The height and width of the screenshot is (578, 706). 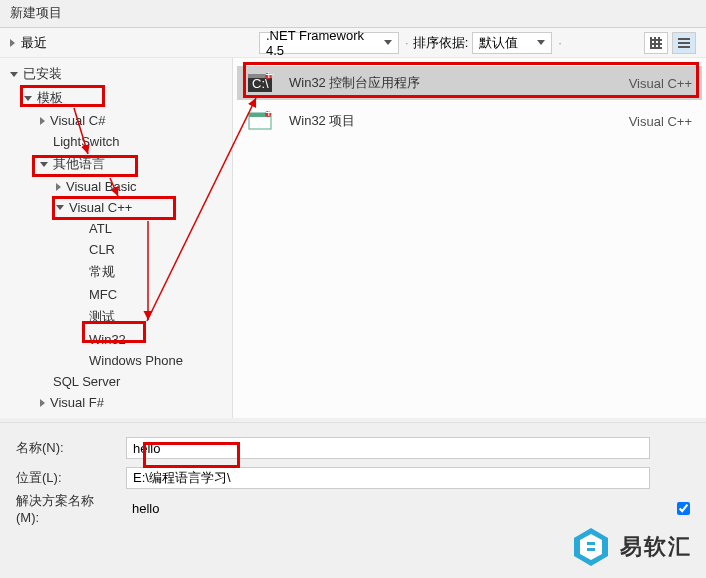 I want to click on sidebar-label: Win32, so click(x=108, y=340).